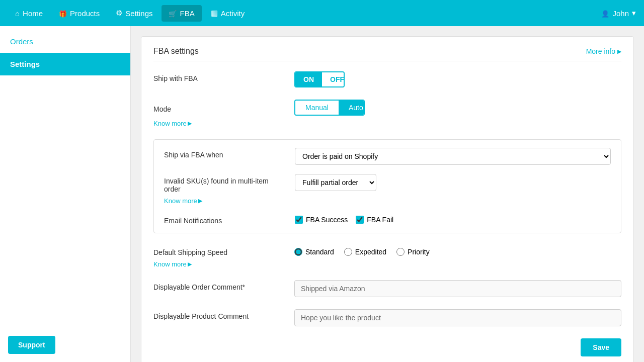  What do you see at coordinates (387, 219) in the screenshot?
I see `email-notifications-row: Email Notifications FBA Success FBA Fail` at bounding box center [387, 219].